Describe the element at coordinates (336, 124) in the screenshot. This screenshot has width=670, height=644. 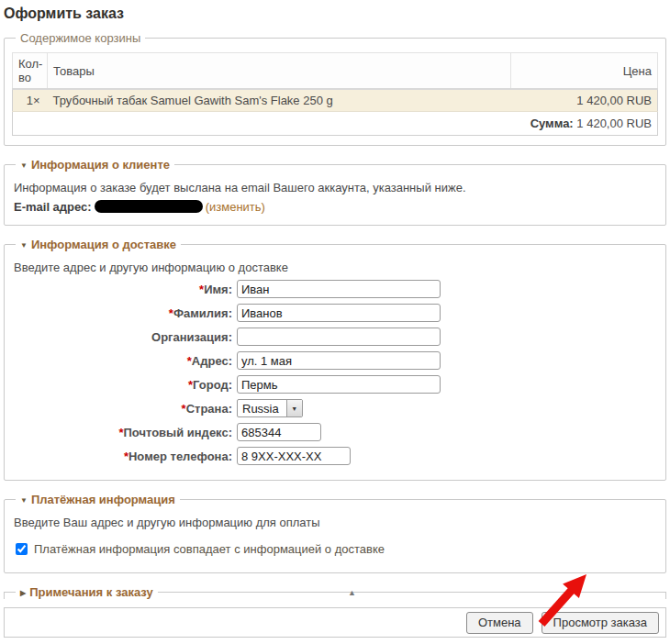
I see `cart-sum-row: Сумма: 1 420,00 RUB` at that location.